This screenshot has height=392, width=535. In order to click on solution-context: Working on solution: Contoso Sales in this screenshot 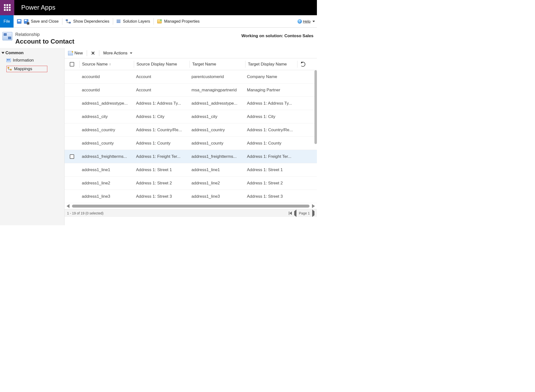, I will do `click(278, 35)`.